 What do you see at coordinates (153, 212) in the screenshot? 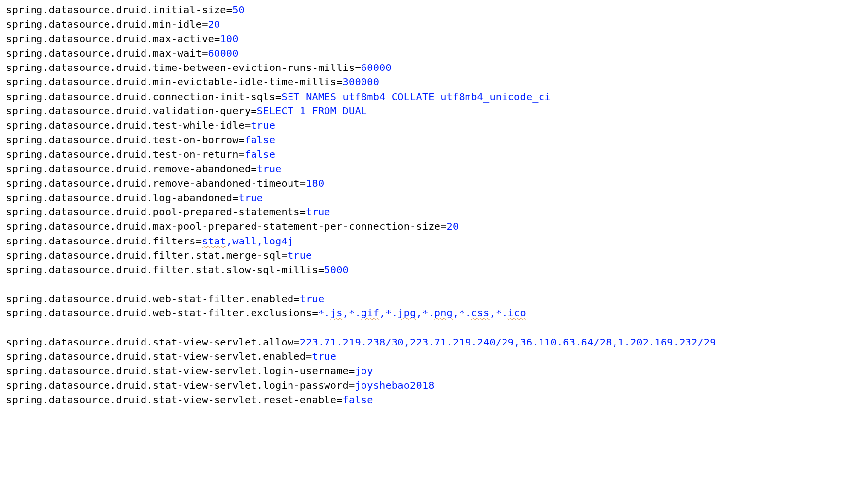
I see `property-key: spring.datasource.druid.pool-prepared-st…` at bounding box center [153, 212].